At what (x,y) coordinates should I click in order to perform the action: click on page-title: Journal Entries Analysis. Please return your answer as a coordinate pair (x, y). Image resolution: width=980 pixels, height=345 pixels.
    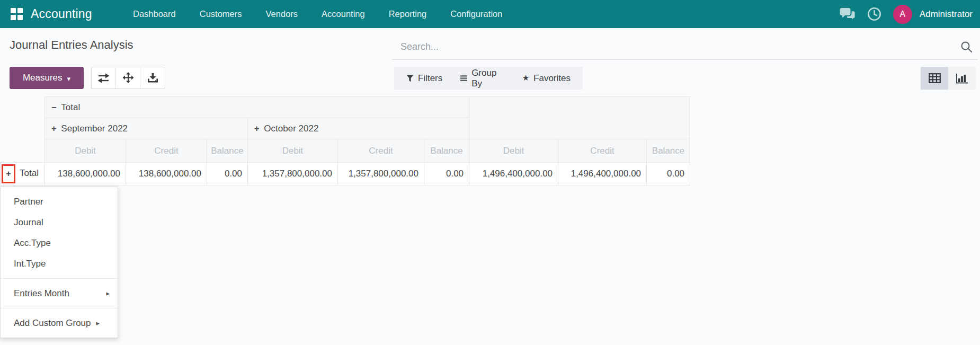
    Looking at the image, I should click on (72, 45).